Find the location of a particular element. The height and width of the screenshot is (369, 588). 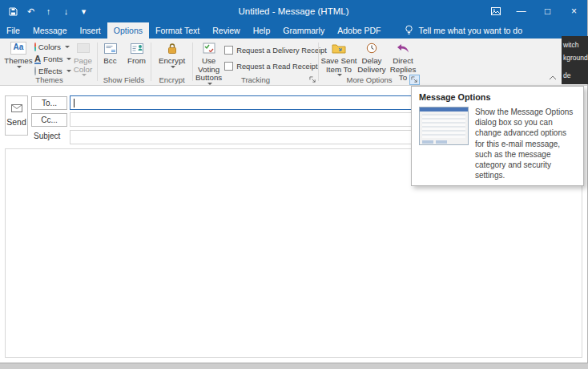

tab-message: Message is located at coordinates (50, 30).